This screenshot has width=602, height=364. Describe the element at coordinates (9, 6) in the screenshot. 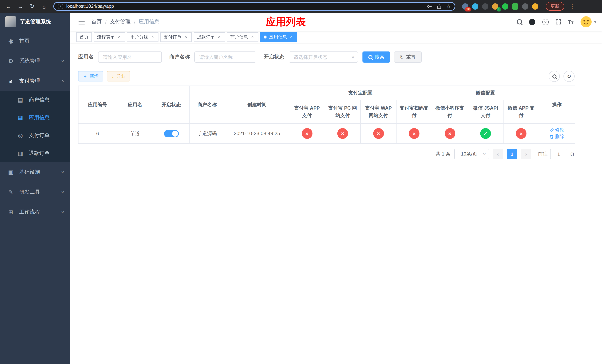

I see `back-icon: ←` at that location.